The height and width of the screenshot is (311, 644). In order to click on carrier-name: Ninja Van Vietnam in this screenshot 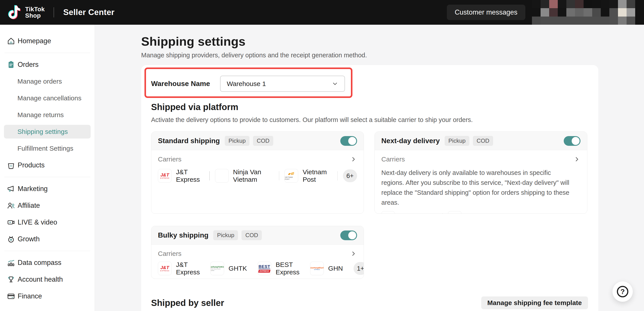, I will do `click(254, 176)`.